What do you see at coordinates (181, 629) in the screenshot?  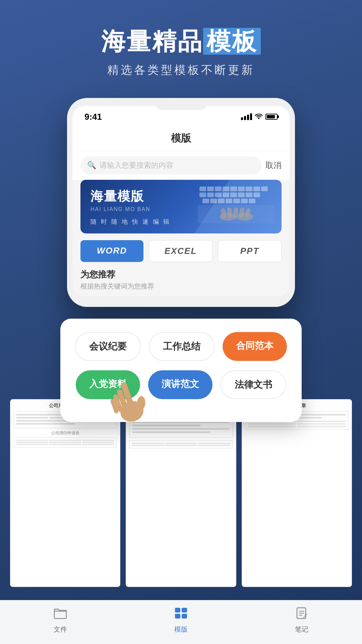 I see `nav-label-templates: 模版` at bounding box center [181, 629].